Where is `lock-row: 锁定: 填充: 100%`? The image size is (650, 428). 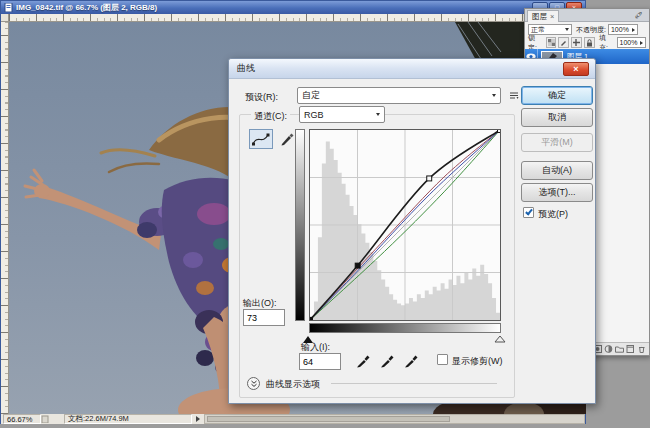
lock-row: 锁定: 填充: 100% is located at coordinates (587, 42).